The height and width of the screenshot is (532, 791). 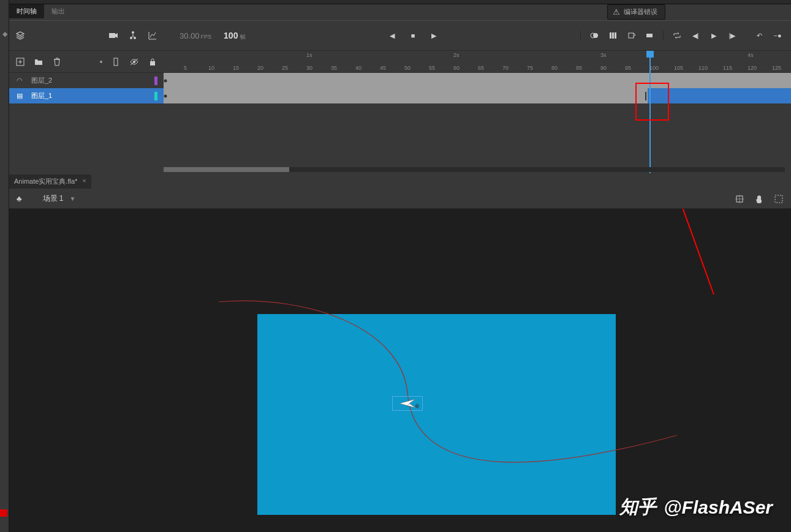 I want to click on edit-multiple-icon, so click(x=613, y=36).